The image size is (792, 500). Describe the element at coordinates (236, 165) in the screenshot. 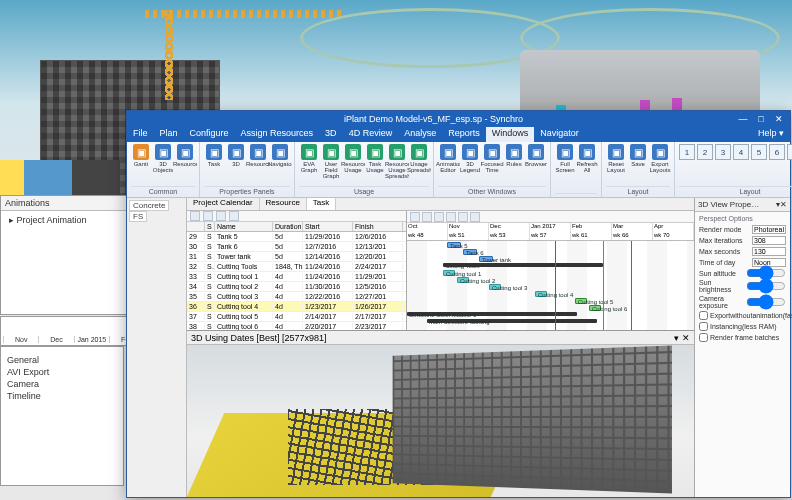

I see `object-props-icon: ▣3D` at that location.